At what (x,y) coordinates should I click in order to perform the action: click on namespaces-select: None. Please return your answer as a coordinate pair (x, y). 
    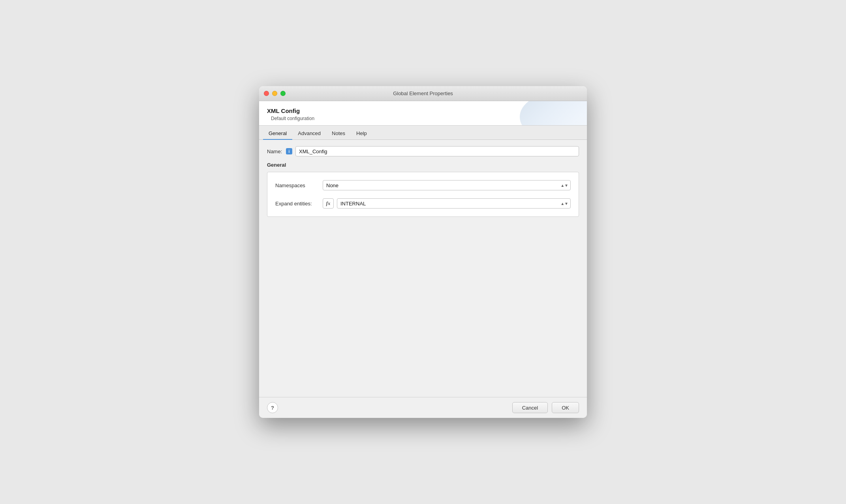
    Looking at the image, I should click on (447, 185).